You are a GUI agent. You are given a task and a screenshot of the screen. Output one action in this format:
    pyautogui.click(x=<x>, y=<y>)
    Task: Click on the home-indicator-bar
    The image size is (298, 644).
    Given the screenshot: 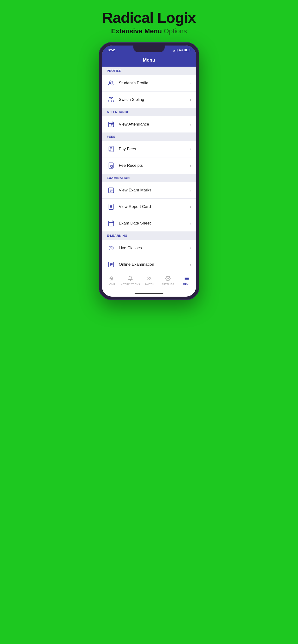 What is the action you would take?
    pyautogui.click(x=149, y=294)
    